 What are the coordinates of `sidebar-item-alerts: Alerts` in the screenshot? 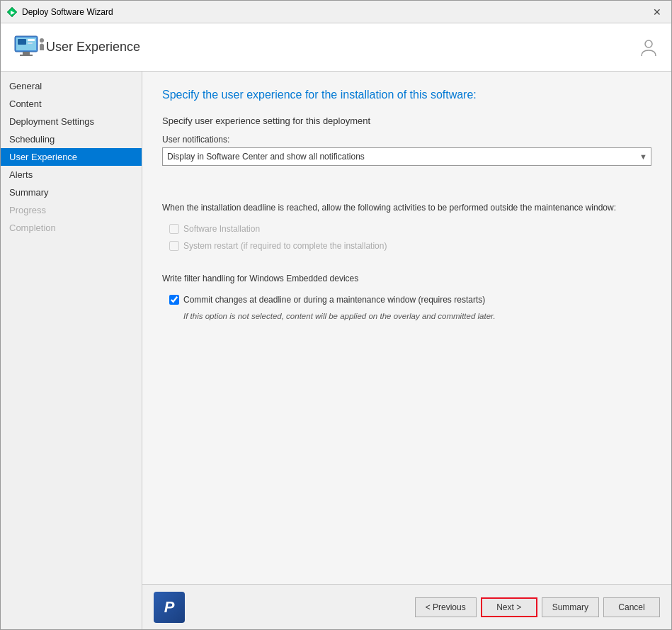 It's located at (71, 174).